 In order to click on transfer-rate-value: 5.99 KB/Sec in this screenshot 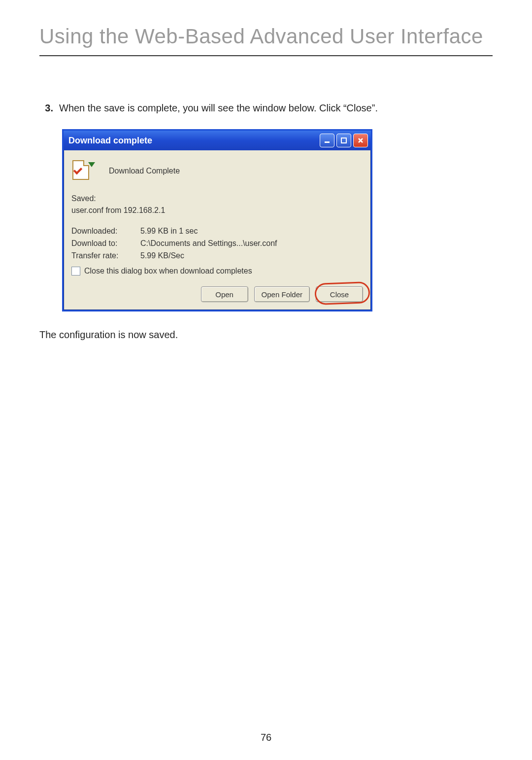, I will do `click(163, 256)`.